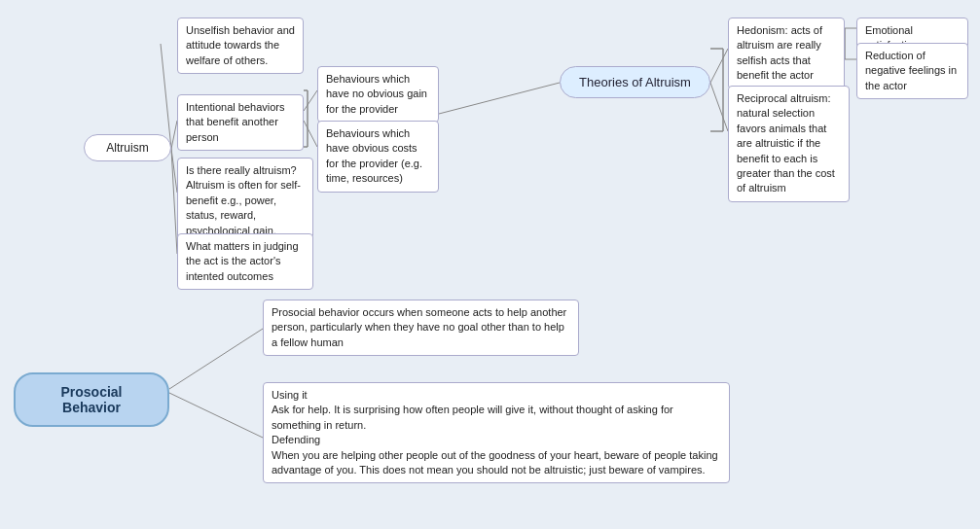  Describe the element at coordinates (913, 71) in the screenshot. I see `reduction-node: Reduction of negative feelings in the ac…` at that location.